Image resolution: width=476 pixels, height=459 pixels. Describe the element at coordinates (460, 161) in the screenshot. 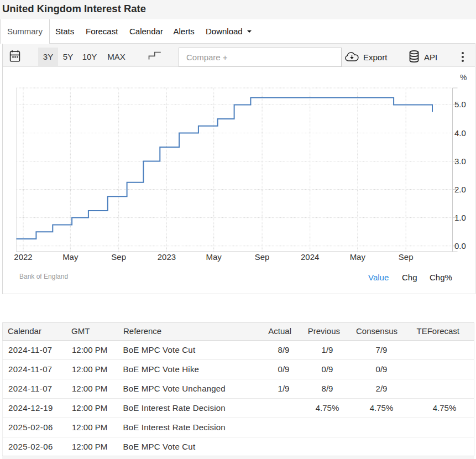

I see `svg-text: 3.0` at that location.